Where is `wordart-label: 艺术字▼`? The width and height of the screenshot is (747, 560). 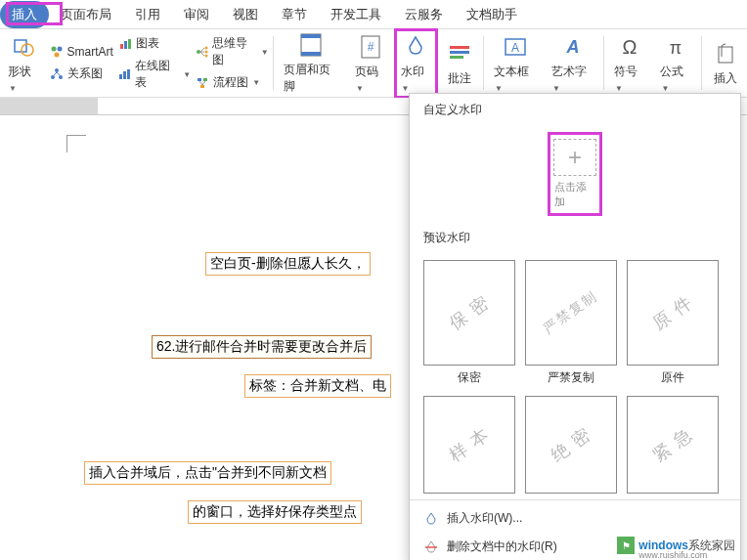 wordart-label: 艺术字▼ is located at coordinates (573, 78).